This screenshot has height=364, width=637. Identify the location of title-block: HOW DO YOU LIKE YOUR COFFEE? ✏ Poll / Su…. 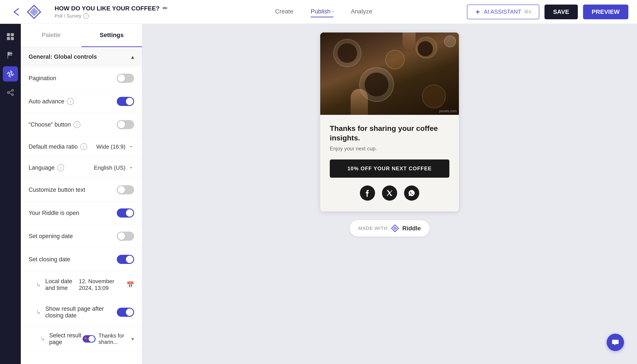
(111, 12).